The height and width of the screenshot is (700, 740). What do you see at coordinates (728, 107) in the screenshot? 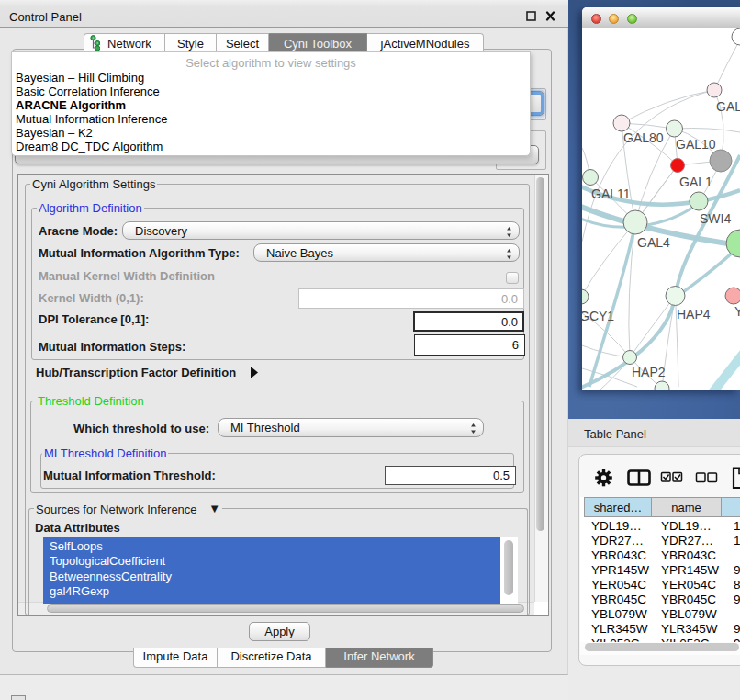
I see `svg-text: GAL` at bounding box center [728, 107].